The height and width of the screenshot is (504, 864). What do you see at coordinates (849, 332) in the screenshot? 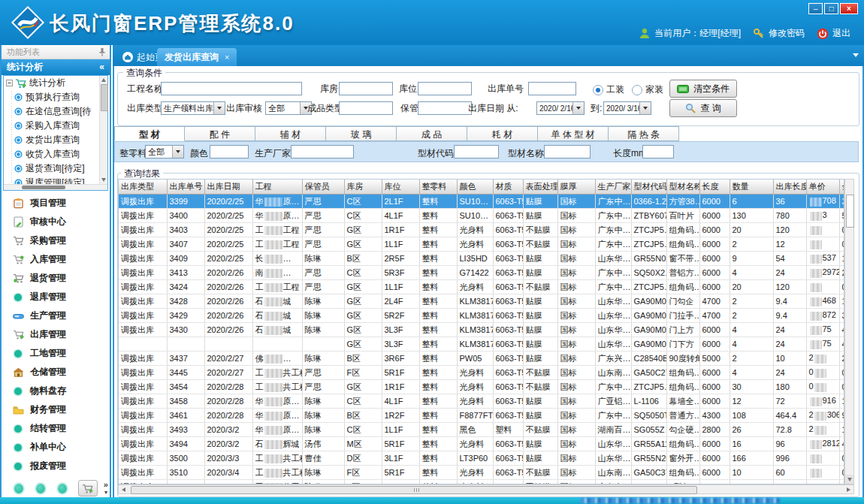
I see `table-v-scrollbar` at bounding box center [849, 332].